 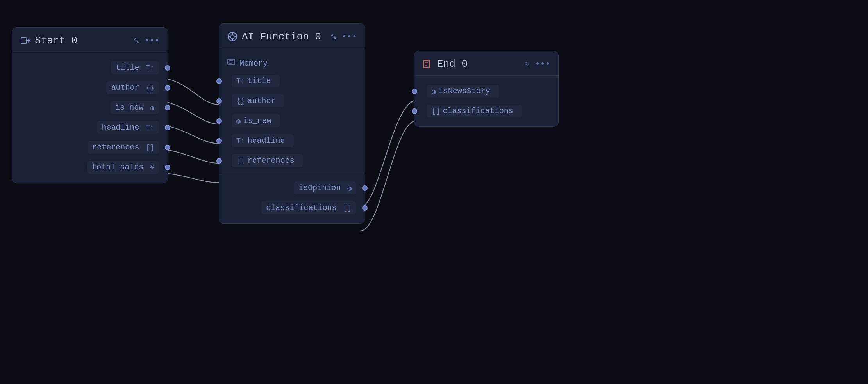 What do you see at coordinates (347, 208) in the screenshot?
I see `ai-classifications-type: []` at bounding box center [347, 208].